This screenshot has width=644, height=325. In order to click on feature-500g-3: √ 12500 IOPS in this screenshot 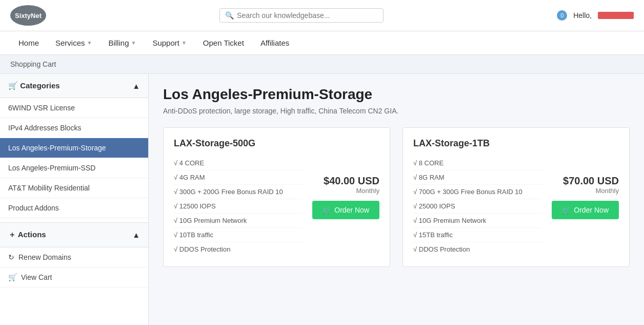, I will do `click(238, 206)`.